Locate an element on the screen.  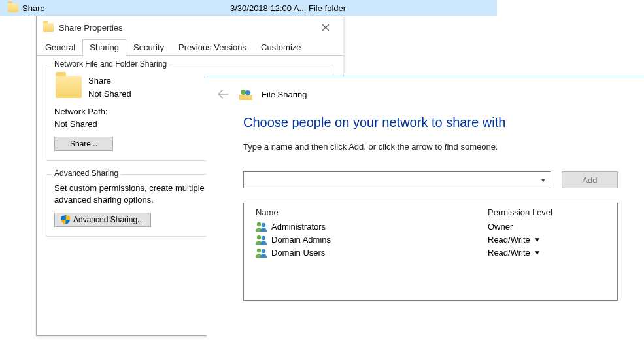
explorer-item-date: 3/30/2018 12:00 A... is located at coordinates (269, 8).